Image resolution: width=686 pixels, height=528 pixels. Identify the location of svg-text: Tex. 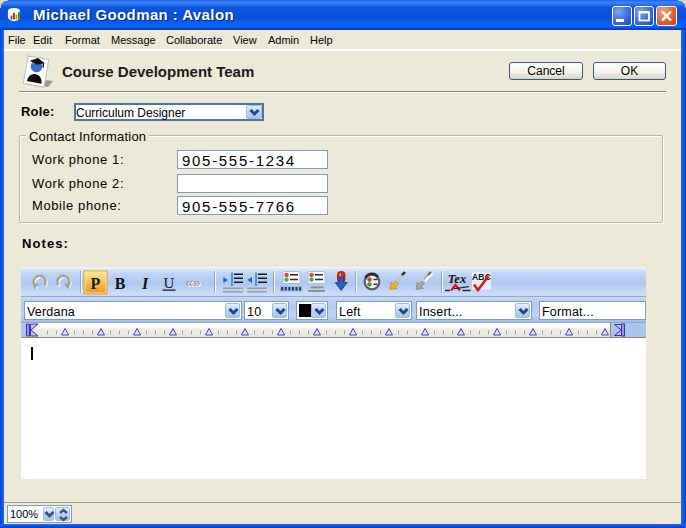
(457, 279).